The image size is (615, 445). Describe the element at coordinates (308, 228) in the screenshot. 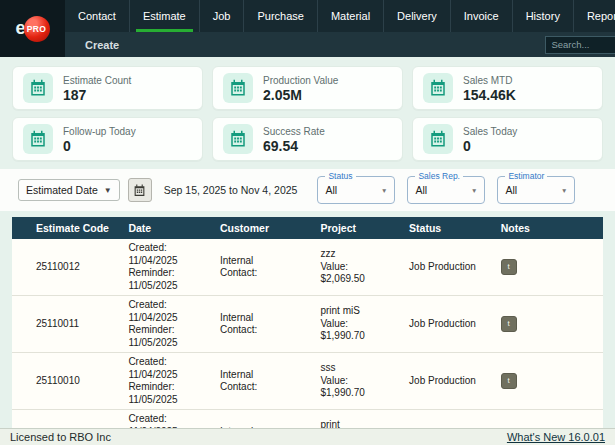

I see `table-header-row: Estimate Code Date Customer Project Stat…` at that location.